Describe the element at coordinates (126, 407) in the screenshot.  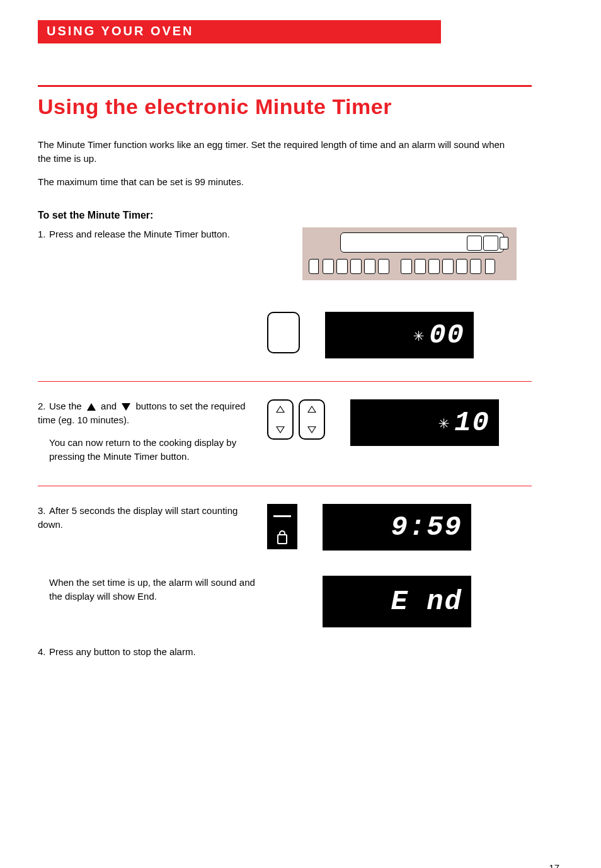
I see `down-arrow-icon` at that location.